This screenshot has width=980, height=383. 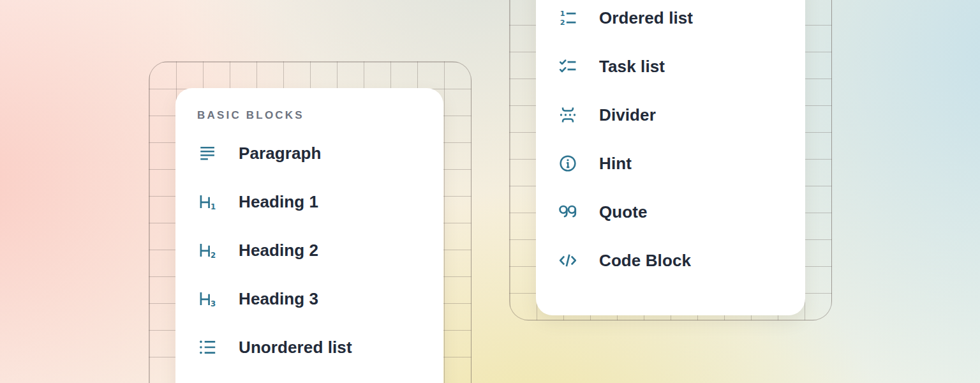 I want to click on menu-item-label: Divider, so click(x=628, y=115).